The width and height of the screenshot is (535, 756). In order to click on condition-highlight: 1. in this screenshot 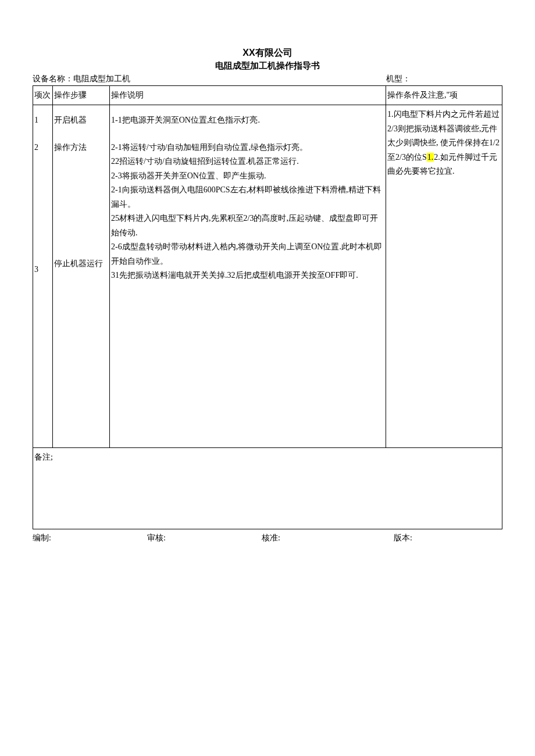, I will do `click(430, 157)`.